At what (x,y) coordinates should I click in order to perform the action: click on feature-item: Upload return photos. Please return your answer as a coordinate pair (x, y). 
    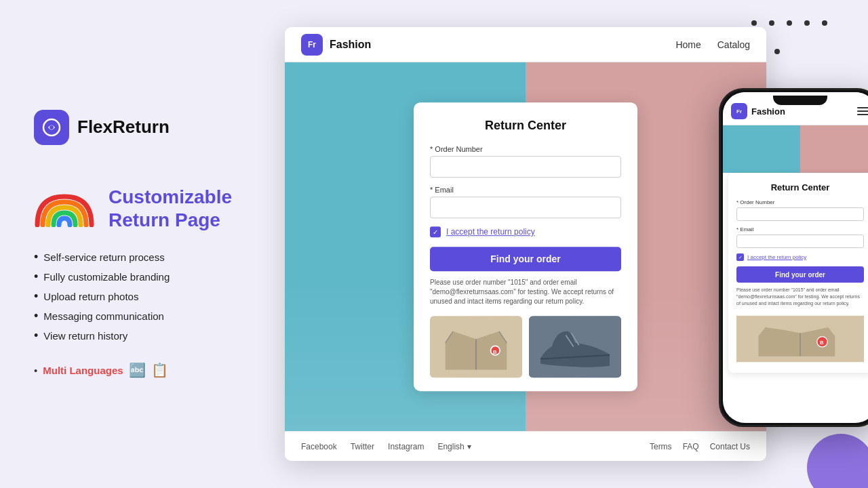
    Looking at the image, I should click on (146, 297).